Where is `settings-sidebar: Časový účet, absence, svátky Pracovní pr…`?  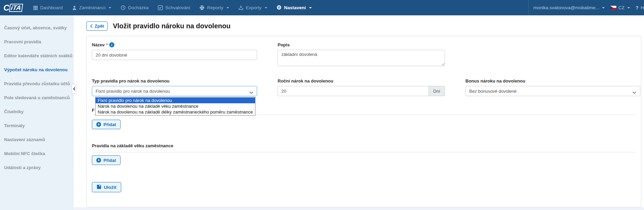 settings-sidebar: Časový účet, absence, svátky Pracovní pr… is located at coordinates (37, 112).